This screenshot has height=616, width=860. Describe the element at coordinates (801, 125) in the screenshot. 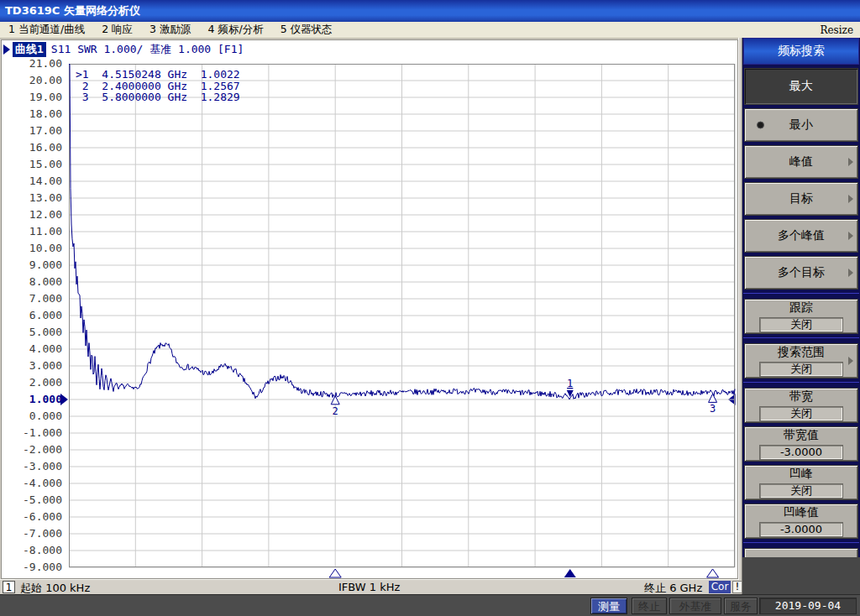

I see `softkey-最小: 最小` at that location.